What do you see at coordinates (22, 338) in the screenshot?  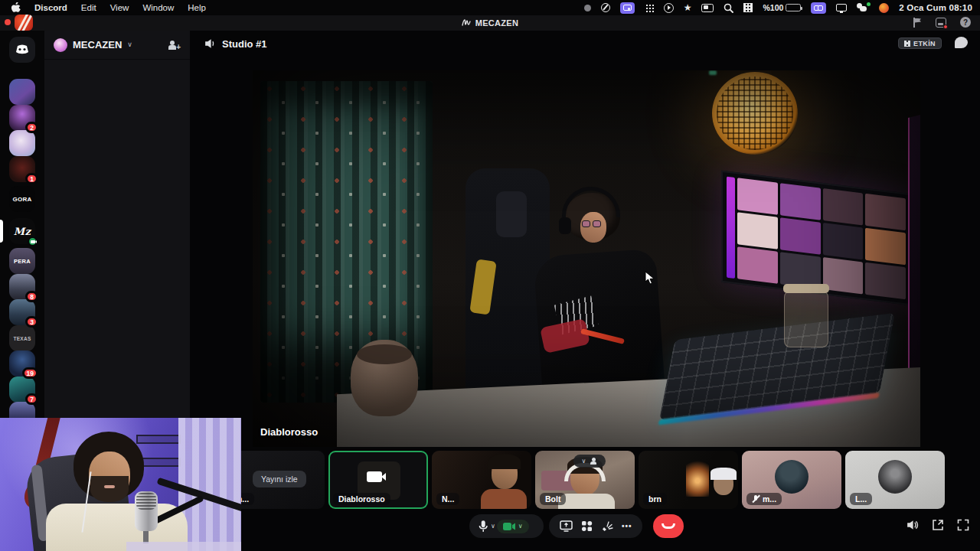 I see `server-icon-texas: TEXAS` at bounding box center [22, 338].